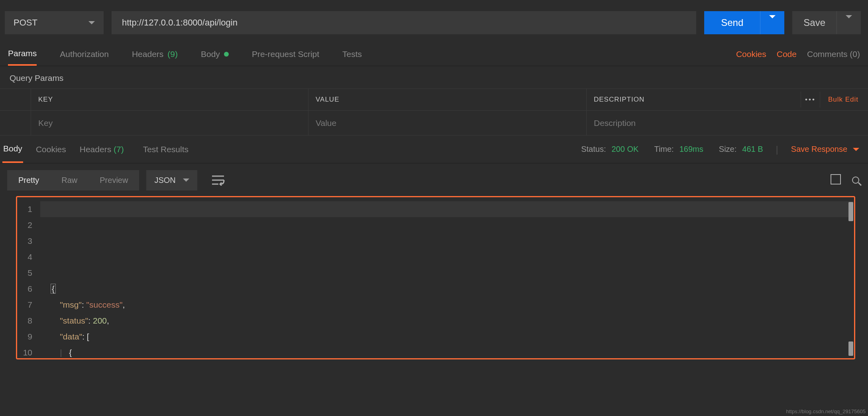  I want to click on send-button: Send, so click(744, 23).